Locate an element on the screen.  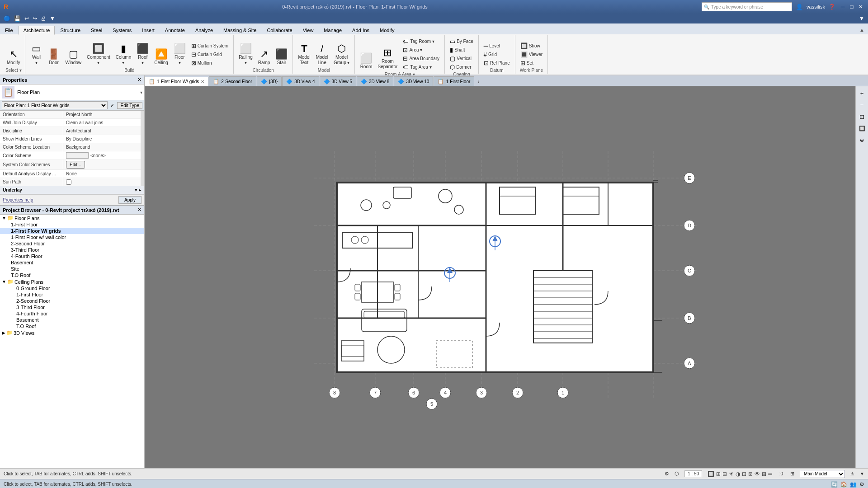
visual-style-icon: ⊟ is located at coordinates (725, 474).